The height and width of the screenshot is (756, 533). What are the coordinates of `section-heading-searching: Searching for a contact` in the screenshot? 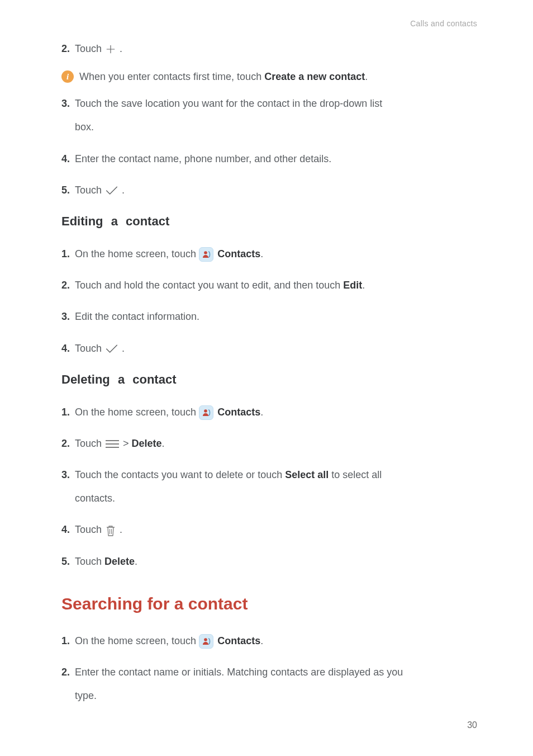 It's located at (269, 604).